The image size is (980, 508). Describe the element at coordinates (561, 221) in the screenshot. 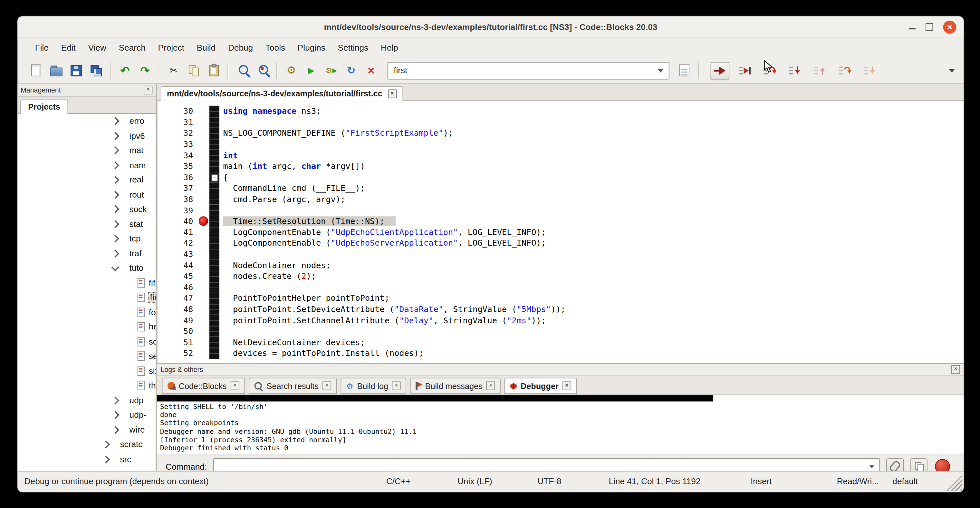

I see `code-line: 40 Time::SetResolution (Time::NS);` at that location.